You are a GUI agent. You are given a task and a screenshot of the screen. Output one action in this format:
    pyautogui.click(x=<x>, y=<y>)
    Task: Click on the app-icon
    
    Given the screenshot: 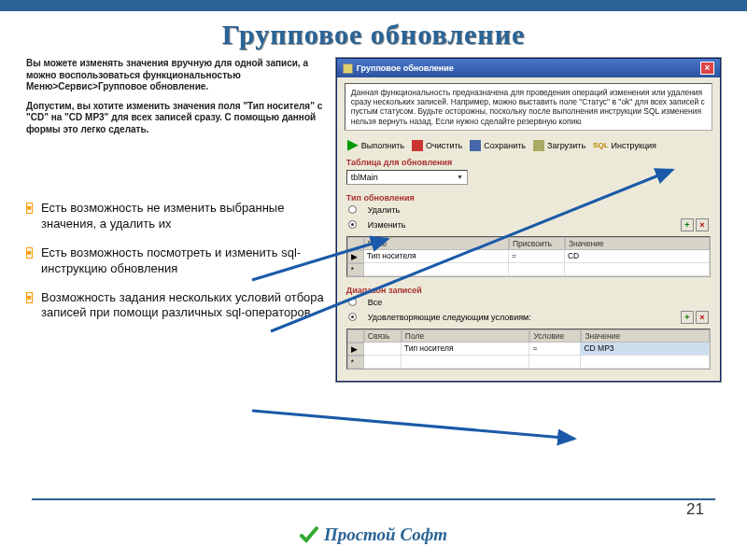 What is the action you would take?
    pyautogui.click(x=347, y=69)
    